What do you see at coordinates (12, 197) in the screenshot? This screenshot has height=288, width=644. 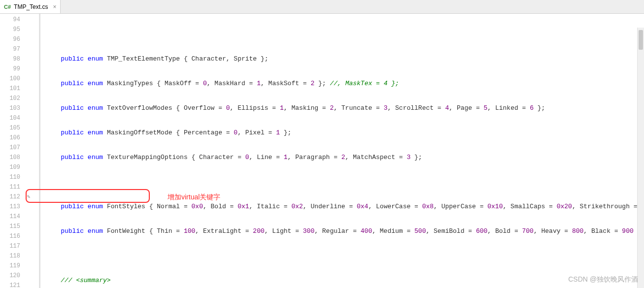 I see `line-number: 112` at bounding box center [12, 197].